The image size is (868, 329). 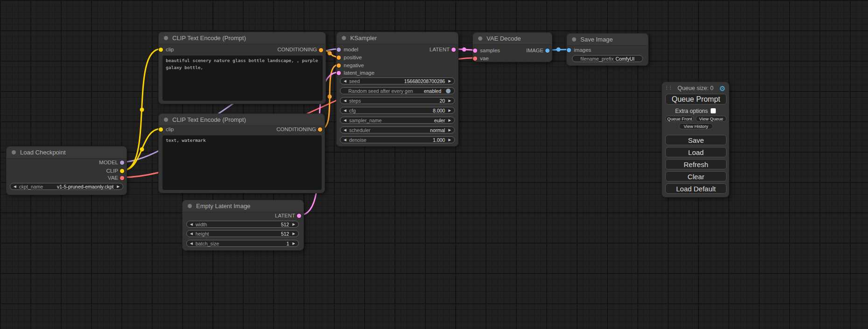 I want to click on widget-value: 1, so click(x=288, y=244).